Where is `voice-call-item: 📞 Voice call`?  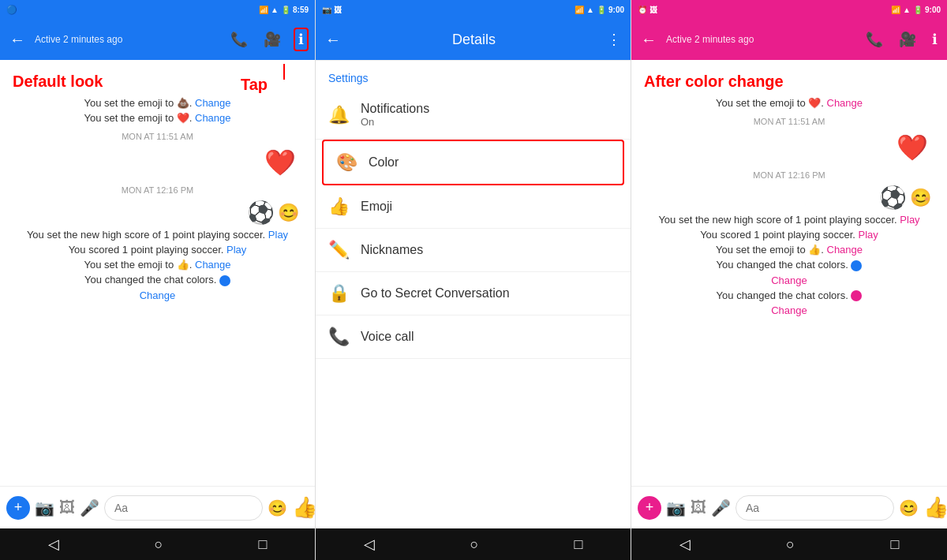
voice-call-item: 📞 Voice call is located at coordinates (474, 338).